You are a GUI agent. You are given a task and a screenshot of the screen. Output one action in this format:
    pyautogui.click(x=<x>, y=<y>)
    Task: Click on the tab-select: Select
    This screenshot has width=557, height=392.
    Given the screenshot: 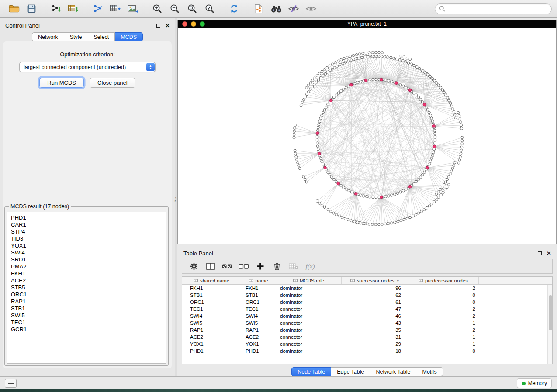 What is the action you would take?
    pyautogui.click(x=102, y=37)
    